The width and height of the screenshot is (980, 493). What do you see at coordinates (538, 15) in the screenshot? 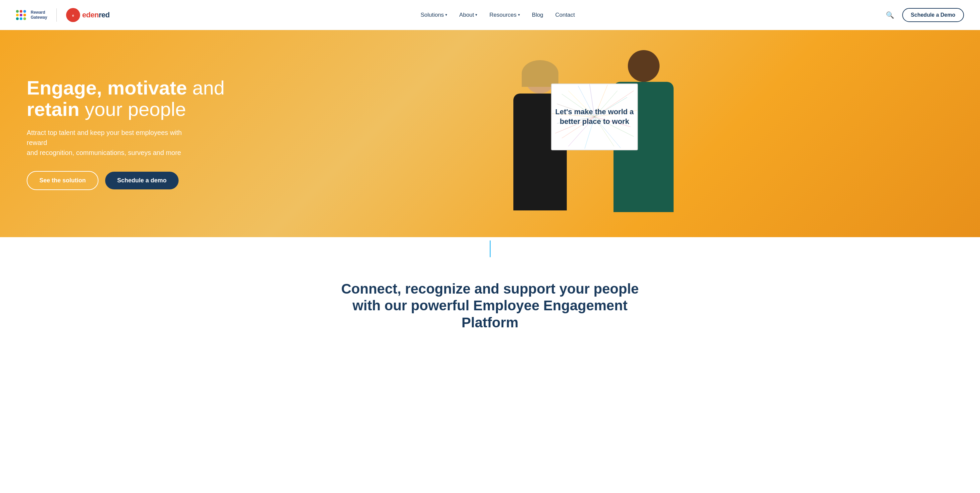
I see `nav-blog: Blog` at bounding box center [538, 15].